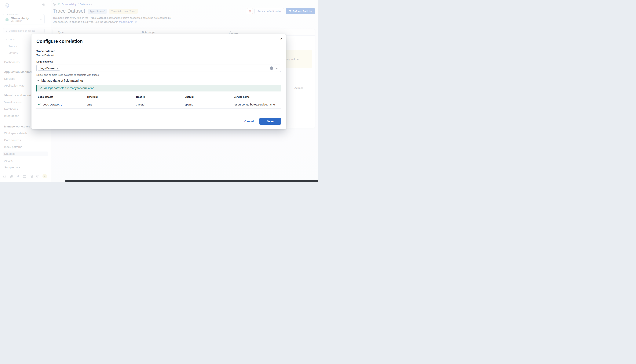  Describe the element at coordinates (159, 51) in the screenshot. I see `trace-dataset-heading: Trace dataset` at that location.